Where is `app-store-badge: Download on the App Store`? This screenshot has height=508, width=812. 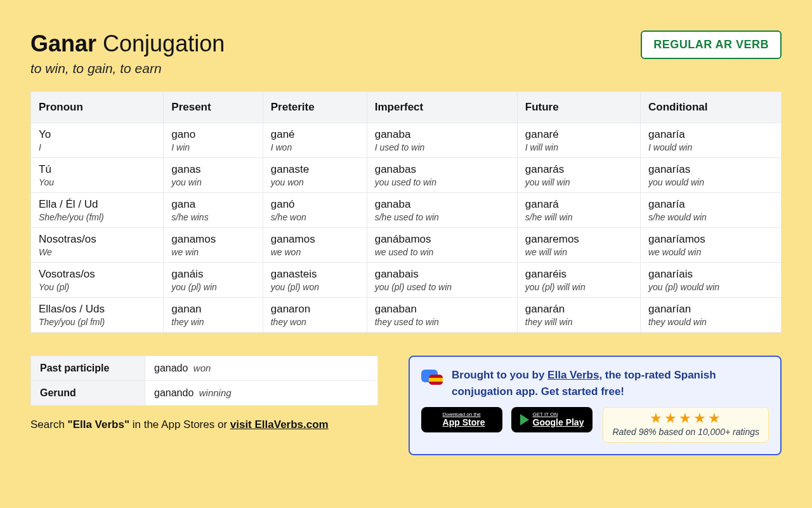 app-store-badge: Download on the App Store is located at coordinates (462, 420).